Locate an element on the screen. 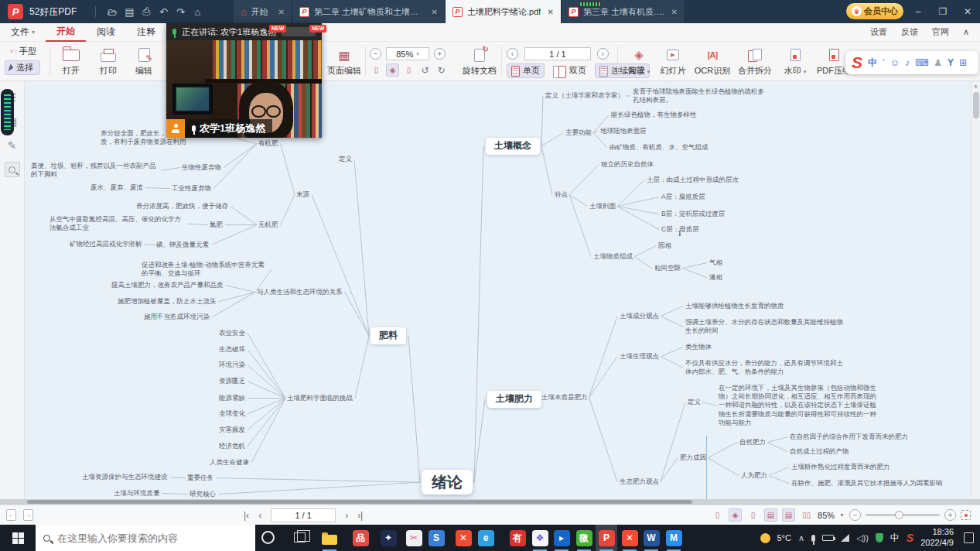 This screenshot has width=980, height=551. taskbar-app-xmind: ✕ is located at coordinates (630, 538).